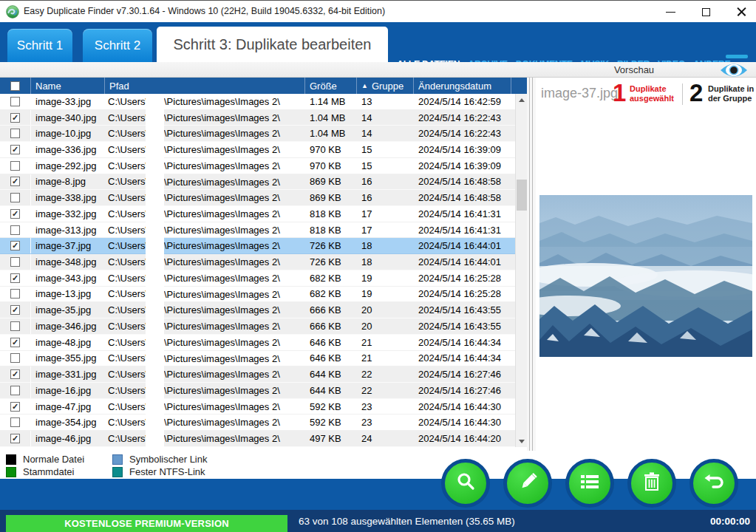 This screenshot has width=756, height=532. Describe the element at coordinates (522, 195) in the screenshot. I see `scrollbar-thumb` at that location.